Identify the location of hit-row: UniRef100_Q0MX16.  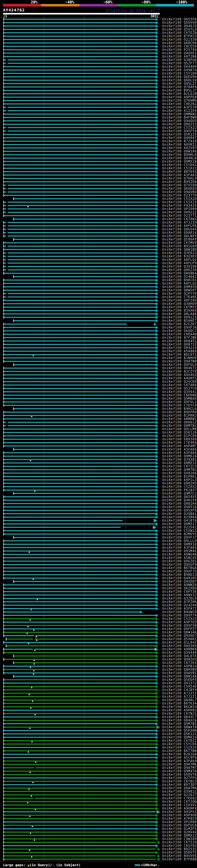
(98, 544).